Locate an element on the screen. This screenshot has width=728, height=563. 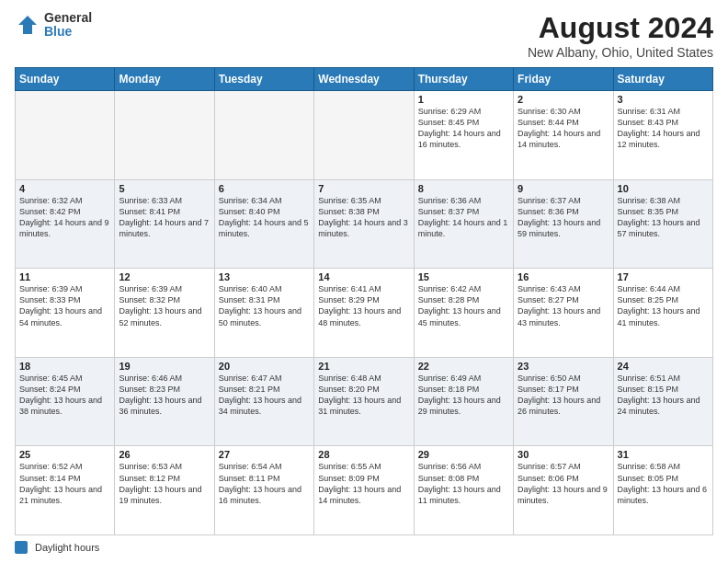
day-number: 12 is located at coordinates (164, 277).